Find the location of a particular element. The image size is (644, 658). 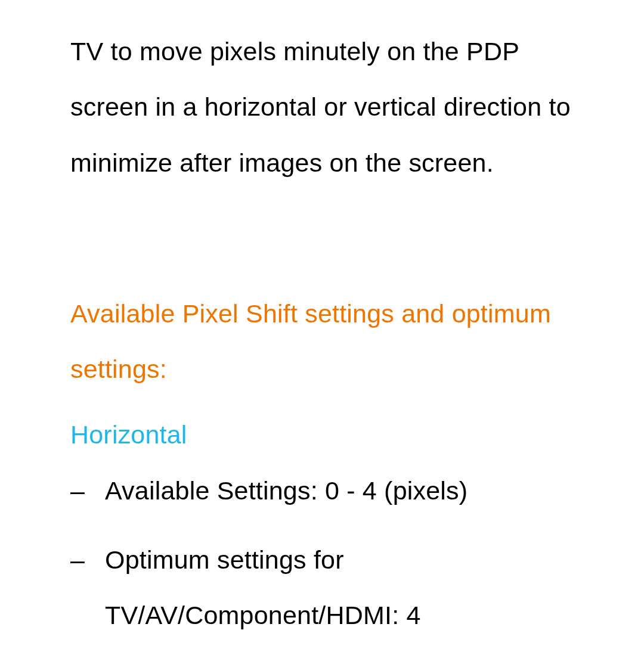

optimum-settings-text: Optimum settings for TV/AV/Component/HDM… is located at coordinates (354, 588).